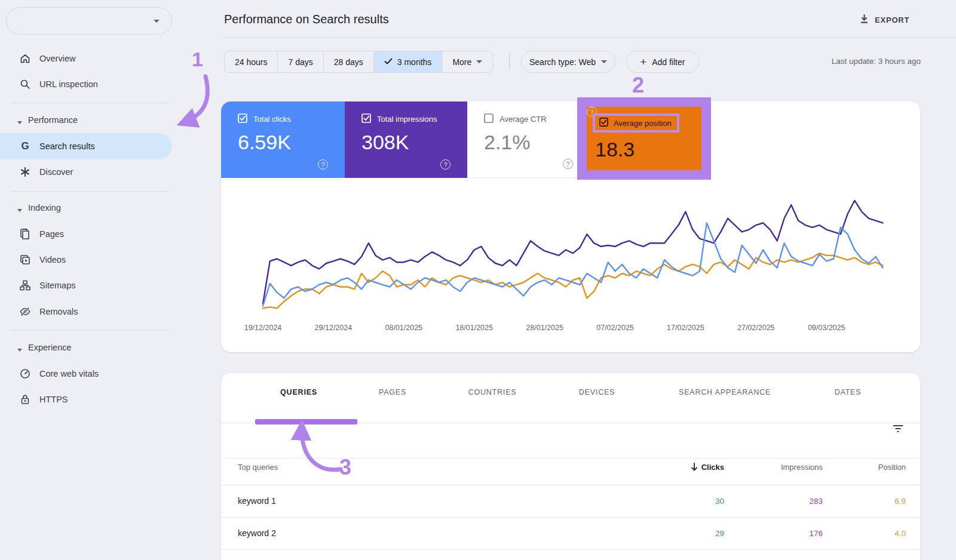 The width and height of the screenshot is (956, 560). What do you see at coordinates (54, 399) in the screenshot?
I see `sidebar-item-label: HTTPS` at bounding box center [54, 399].